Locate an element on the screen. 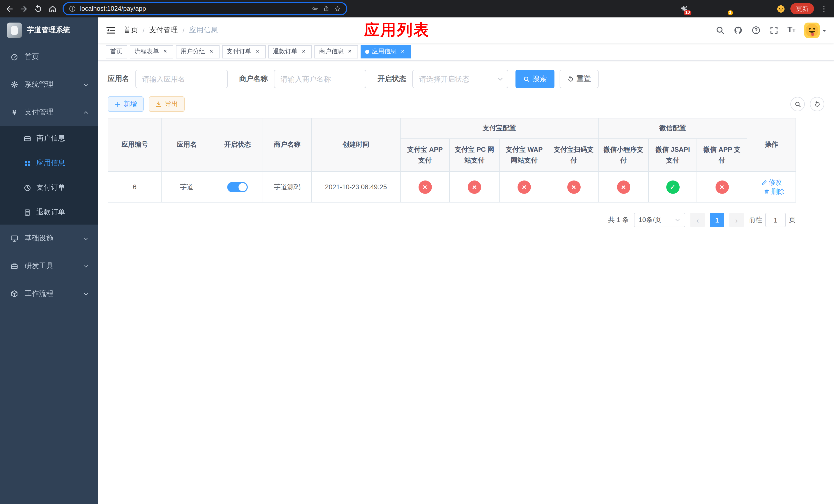 The image size is (834, 504). tab-user-group: 用户分组 × is located at coordinates (198, 51).